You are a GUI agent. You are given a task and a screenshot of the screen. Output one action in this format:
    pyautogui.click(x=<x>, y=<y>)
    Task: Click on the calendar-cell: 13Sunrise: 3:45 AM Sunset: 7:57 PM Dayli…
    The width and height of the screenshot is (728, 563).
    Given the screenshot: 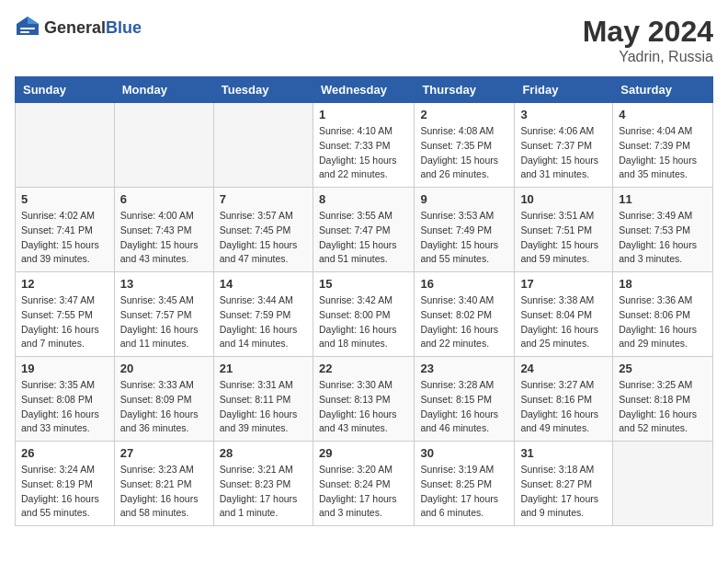 What is the action you would take?
    pyautogui.click(x=164, y=315)
    